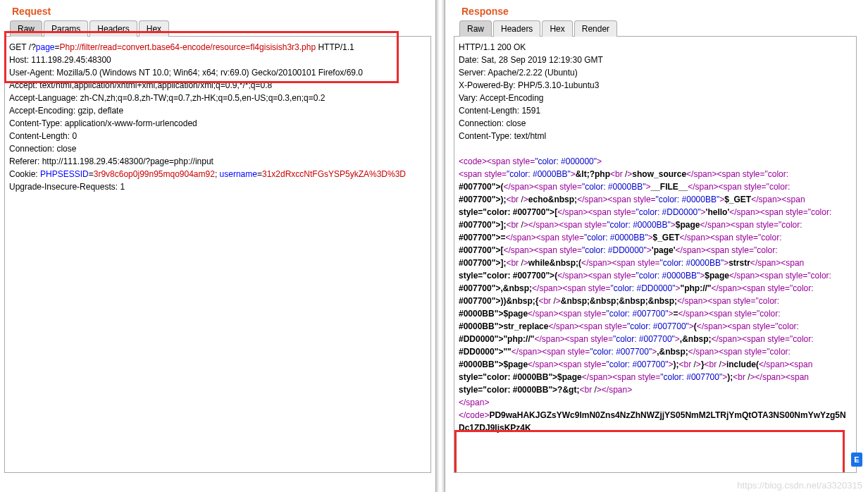 This screenshot has height=492, width=868. What do you see at coordinates (66, 28) in the screenshot?
I see `tab-params: Params` at bounding box center [66, 28].